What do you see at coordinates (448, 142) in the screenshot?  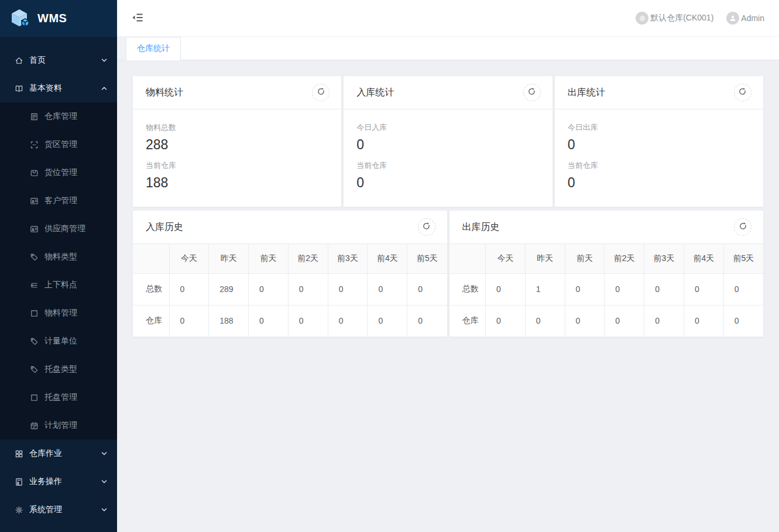 I see `stat-card-1: 入库统计今日入库0当前仓库0` at bounding box center [448, 142].